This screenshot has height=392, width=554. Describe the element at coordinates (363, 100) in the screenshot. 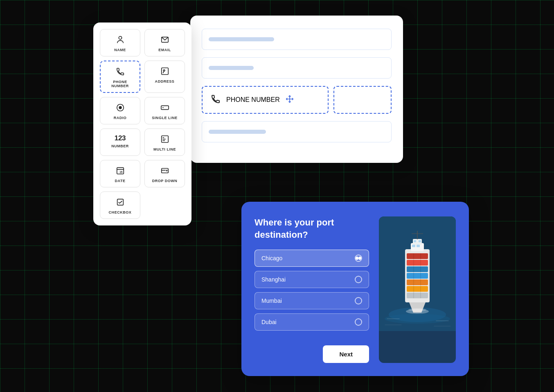

I see `drop-zone-right` at that location.